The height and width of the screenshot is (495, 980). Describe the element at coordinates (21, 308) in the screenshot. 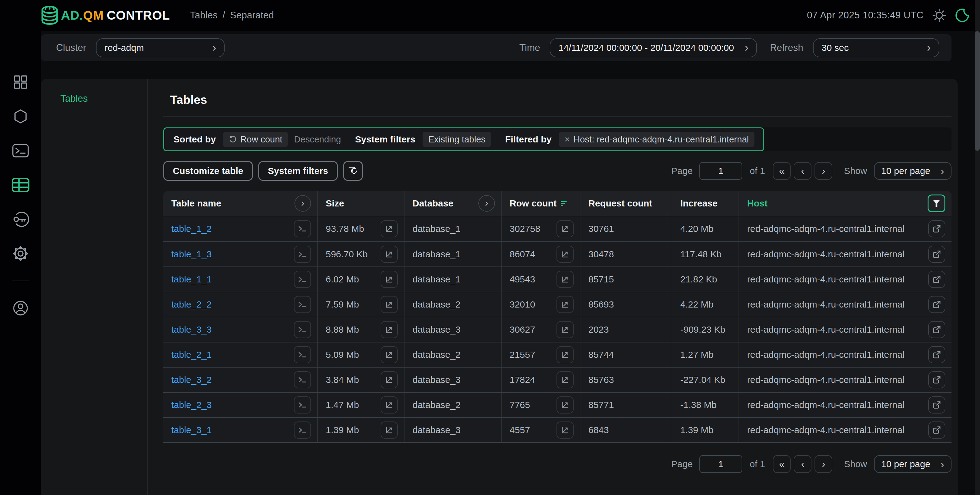

I see `user-icon` at that location.